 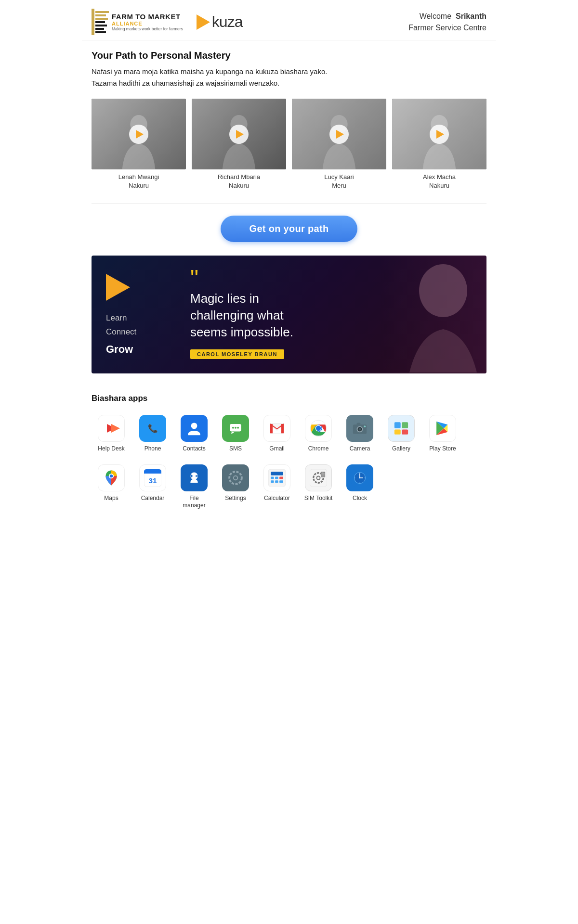 I want to click on app-filemanager: Filemanager, so click(x=194, y=487).